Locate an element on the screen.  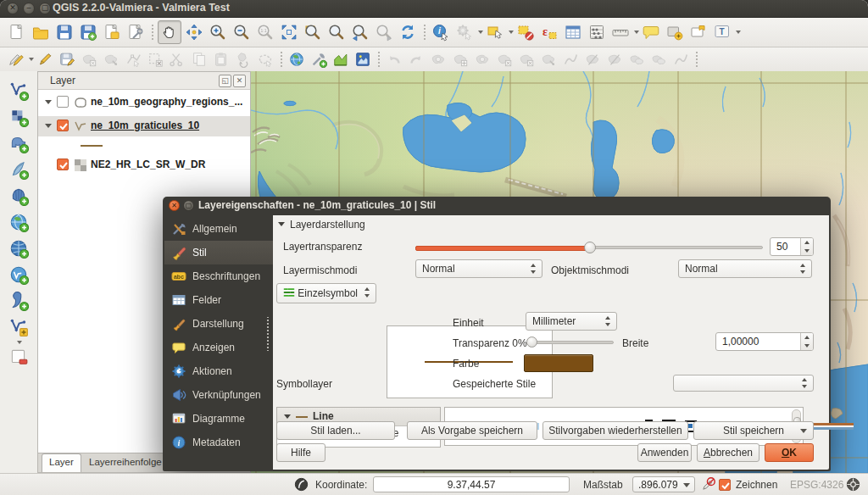
splitter-grip is located at coordinates (268, 334).